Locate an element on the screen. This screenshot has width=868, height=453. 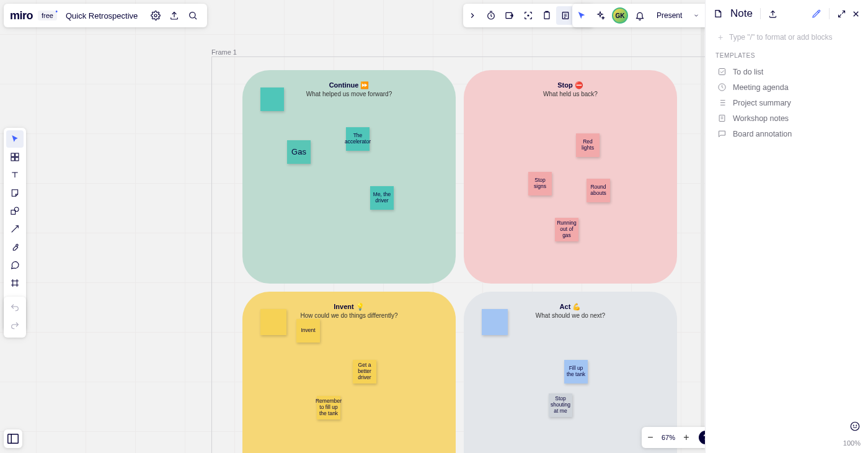
note-header: Note is located at coordinates (787, 14).